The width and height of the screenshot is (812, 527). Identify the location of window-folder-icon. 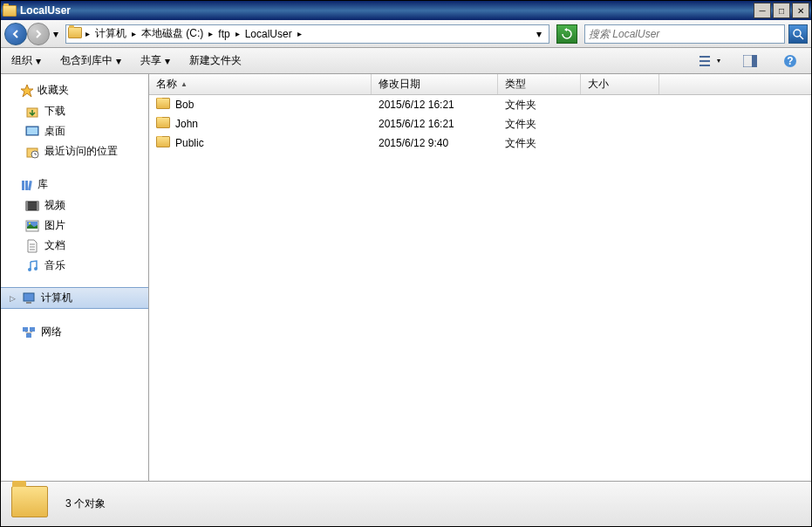
(10, 10).